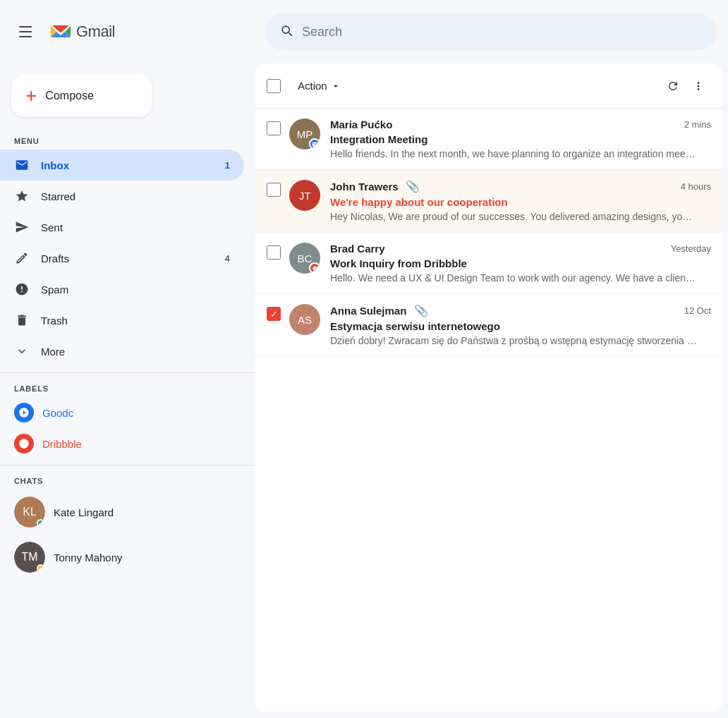 This screenshot has height=718, width=728. What do you see at coordinates (313, 86) in the screenshot?
I see `action-label: Action` at bounding box center [313, 86].